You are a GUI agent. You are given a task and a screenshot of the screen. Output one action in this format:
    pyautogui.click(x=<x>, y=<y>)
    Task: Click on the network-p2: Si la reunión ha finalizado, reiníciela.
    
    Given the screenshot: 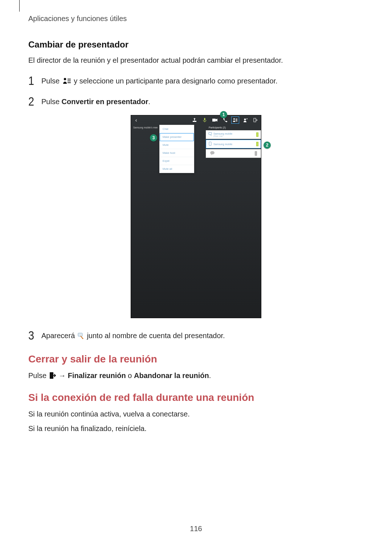 What is the action you would take?
    pyautogui.click(x=196, y=428)
    